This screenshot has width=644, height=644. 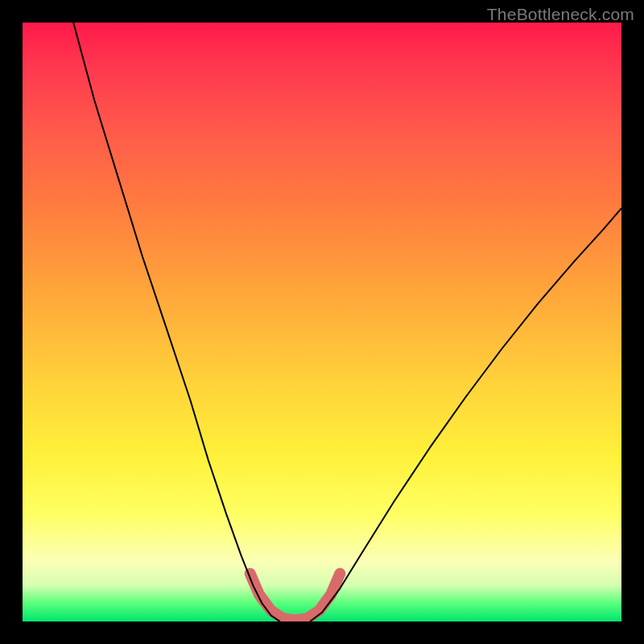 I want to click on watermark-text: TheBottleneck.com, so click(x=560, y=14).